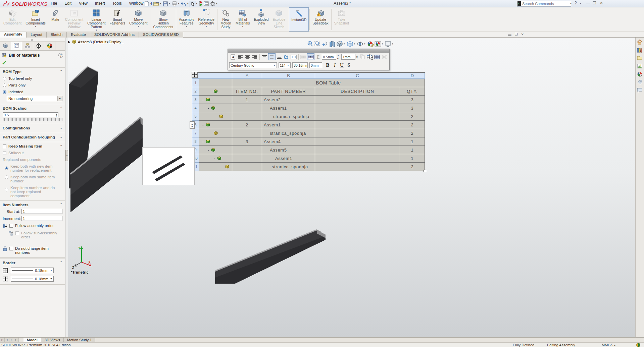 The width and height of the screenshot is (644, 347). Describe the element at coordinates (289, 150) in the screenshot. I see `part-number-cell-9: Assem5` at that location.